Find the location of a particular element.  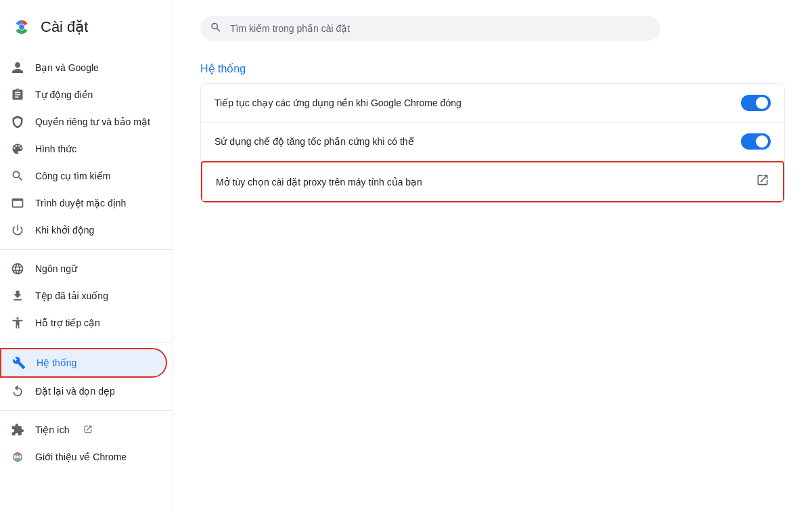

setting-label-proxy: Mở tùy chọn cài đặt proxy trên máy tính … is located at coordinates (319, 182).